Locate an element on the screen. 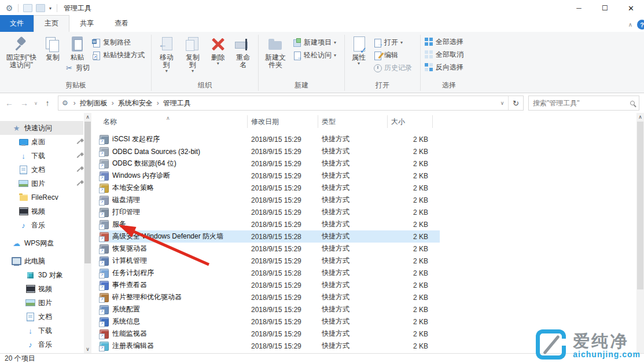  sidebar-item-label: 快速访问 is located at coordinates (38, 129).